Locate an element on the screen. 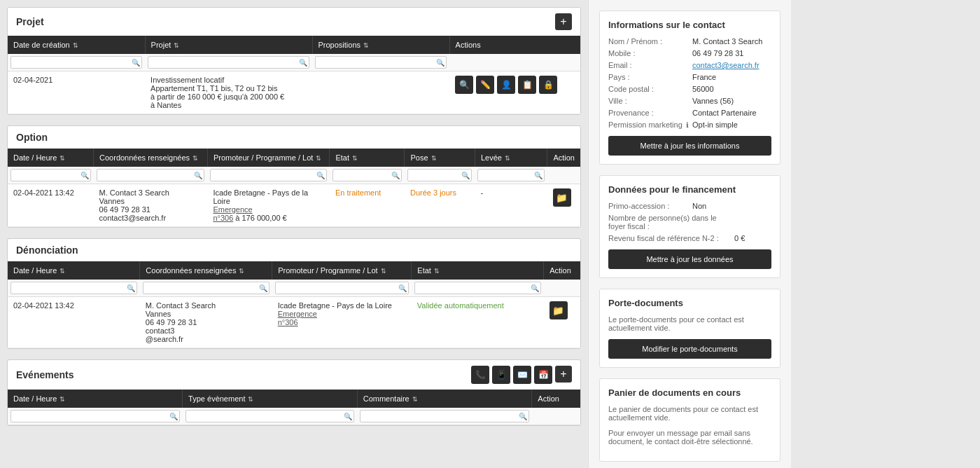 Image resolution: width=980 pixels, height=468 pixels. denonciation-title: Dénonciation is located at coordinates (48, 250).